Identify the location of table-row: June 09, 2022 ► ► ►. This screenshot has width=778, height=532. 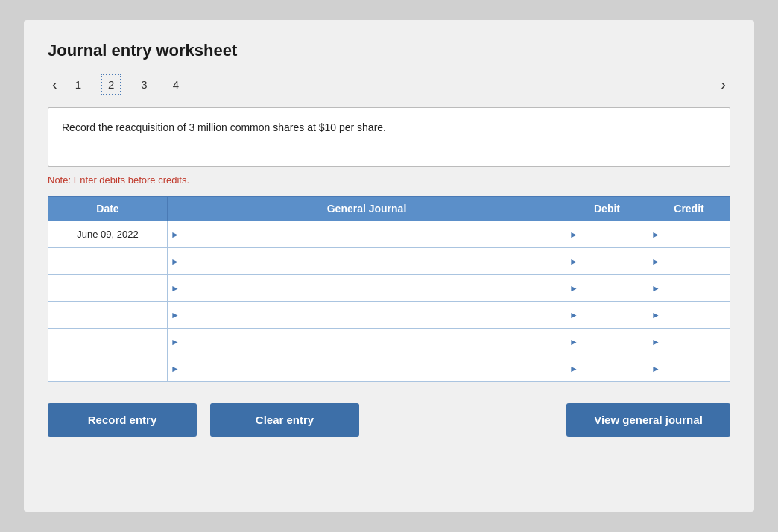
(389, 235).